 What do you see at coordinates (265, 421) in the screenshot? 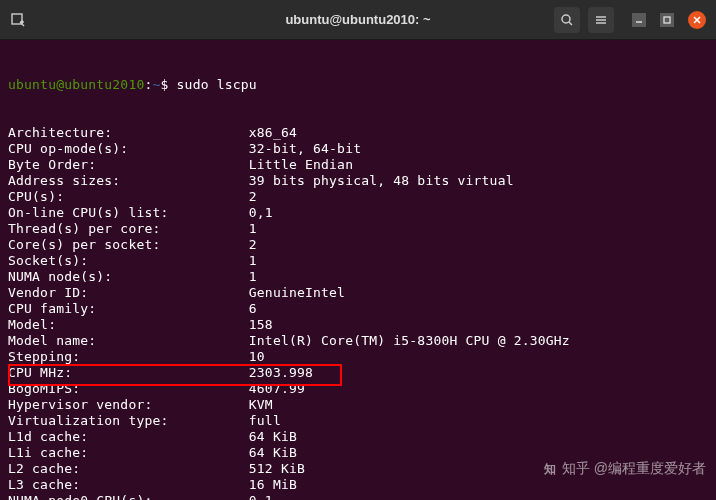
I see `output-value: full` at bounding box center [265, 421].